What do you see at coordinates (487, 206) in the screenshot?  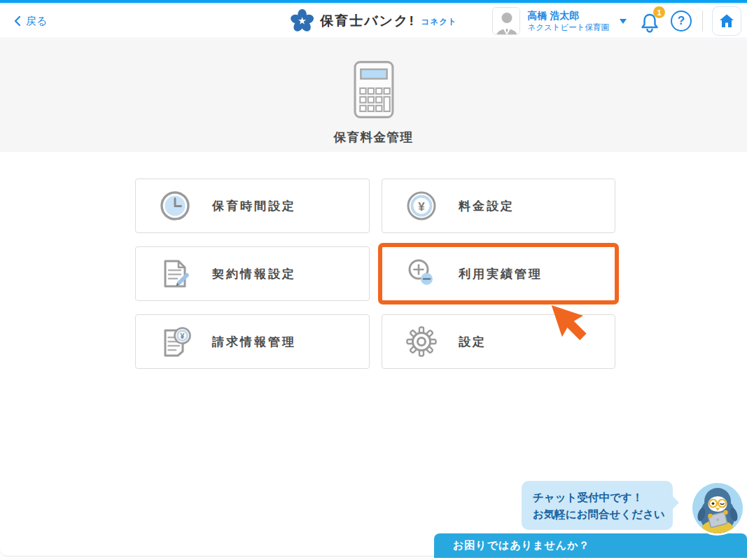 I see `menu-item-label: 料金設定` at bounding box center [487, 206].